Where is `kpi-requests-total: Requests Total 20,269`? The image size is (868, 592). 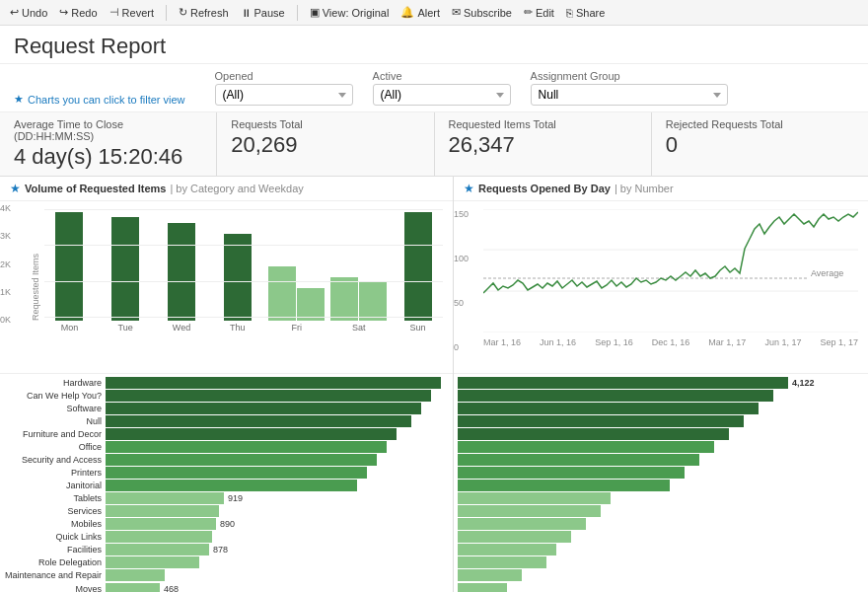
kpi-requests-total: Requests Total 20,269 is located at coordinates (326, 144).